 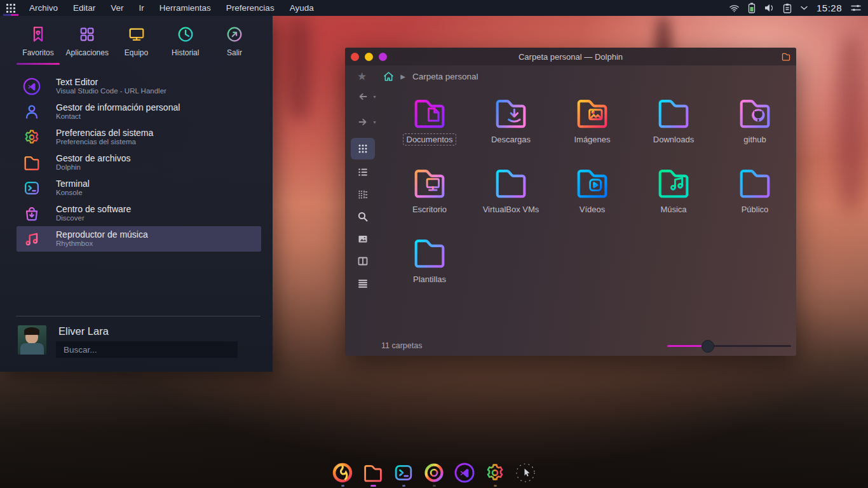 I want to click on running-indicator, so click(x=404, y=485).